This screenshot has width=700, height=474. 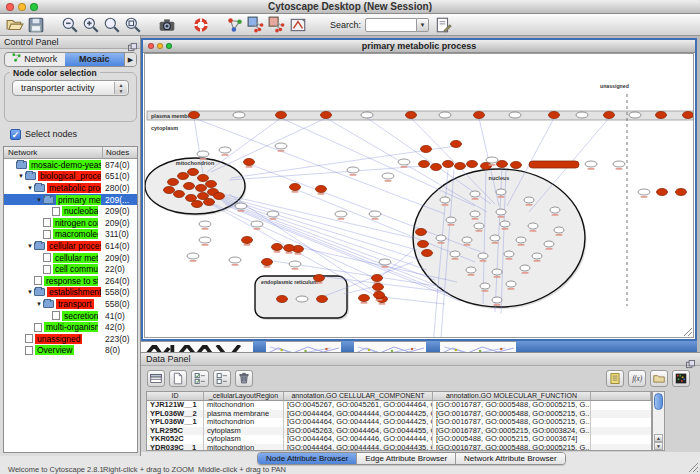 I want to click on network-overlay-blue-icon, so click(x=256, y=25).